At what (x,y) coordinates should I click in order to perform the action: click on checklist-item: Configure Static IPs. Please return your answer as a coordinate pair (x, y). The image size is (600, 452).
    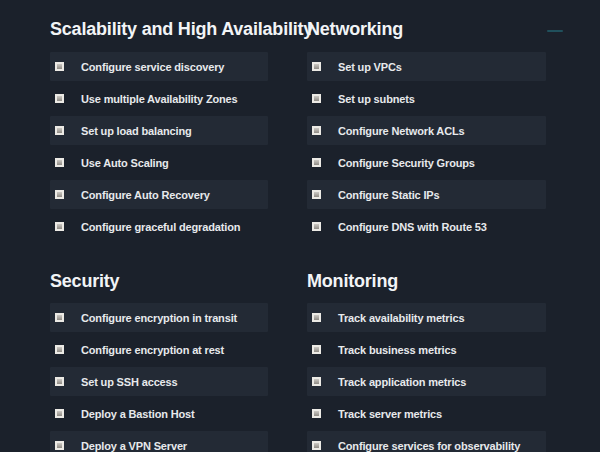
    Looking at the image, I should click on (426, 194).